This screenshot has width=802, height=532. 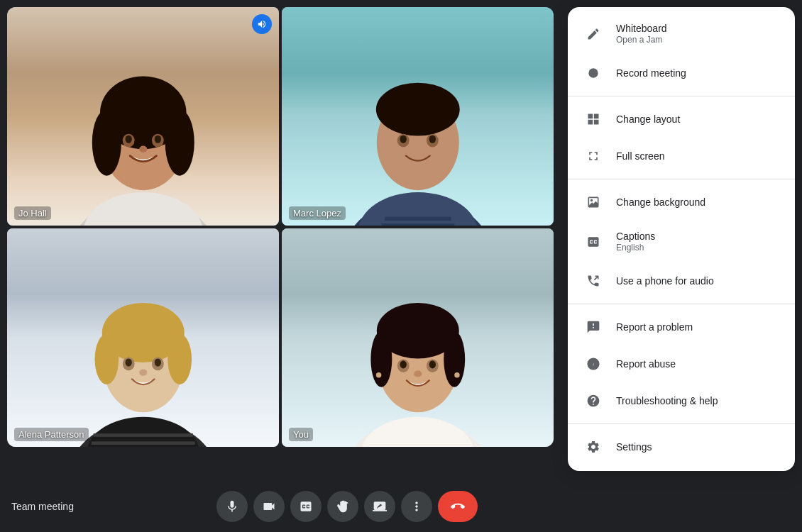 What do you see at coordinates (661, 202) in the screenshot?
I see `menu-item-background-label: Change background` at bounding box center [661, 202].